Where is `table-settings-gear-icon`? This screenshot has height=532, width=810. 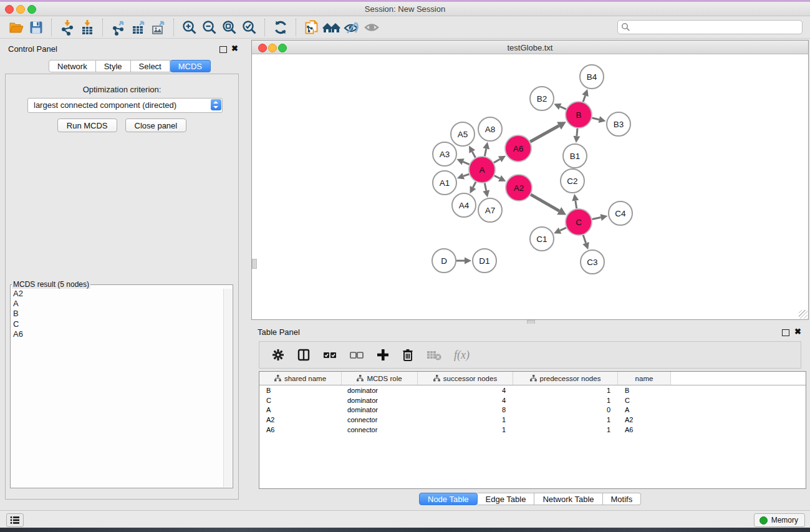
table-settings-gear-icon is located at coordinates (278, 355).